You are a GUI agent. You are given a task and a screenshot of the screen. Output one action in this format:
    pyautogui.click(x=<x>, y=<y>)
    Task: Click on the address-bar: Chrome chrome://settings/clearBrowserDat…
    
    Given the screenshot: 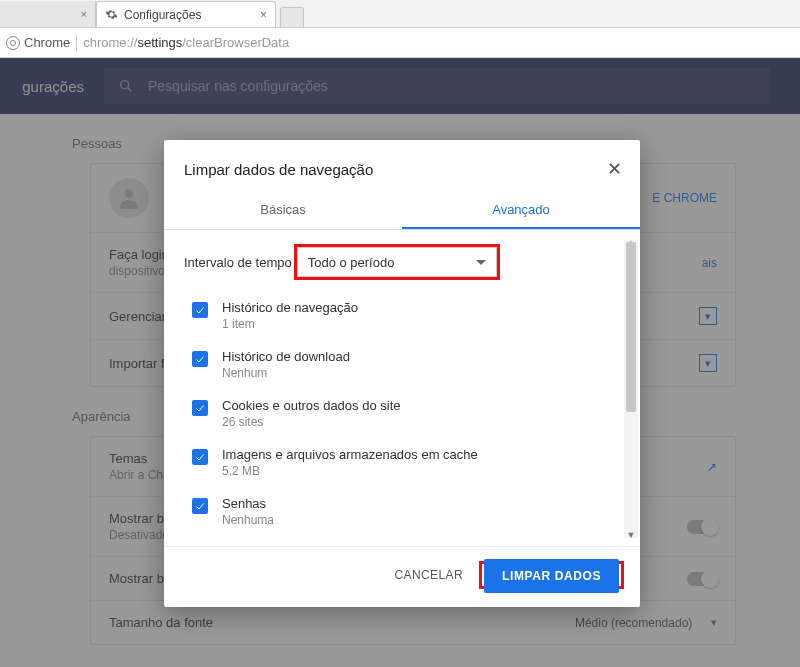 What is the action you would take?
    pyautogui.click(x=400, y=43)
    